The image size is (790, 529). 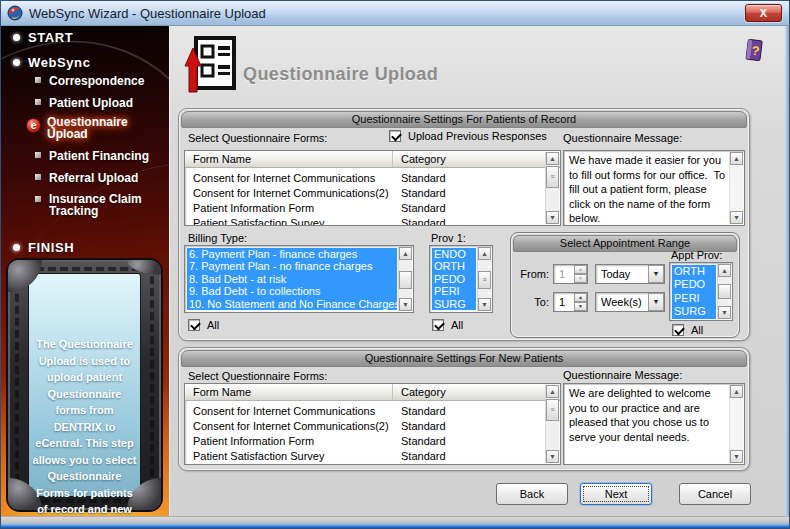 What do you see at coordinates (764, 13) in the screenshot?
I see `close-button: X` at bounding box center [764, 13].